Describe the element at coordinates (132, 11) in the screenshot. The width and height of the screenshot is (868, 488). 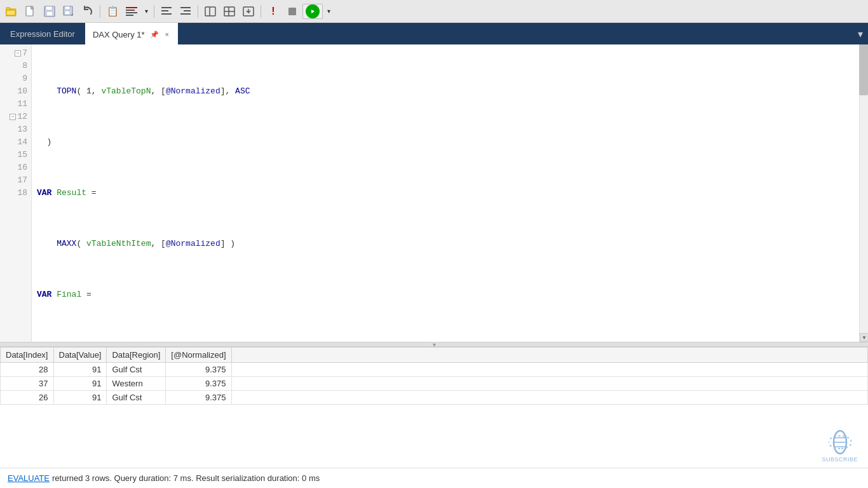
I see `format-btn` at that location.